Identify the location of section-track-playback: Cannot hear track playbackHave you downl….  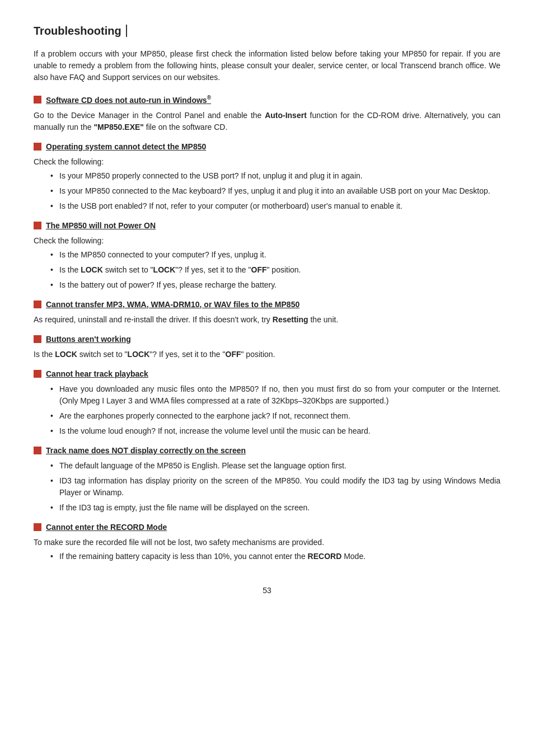
(267, 403).